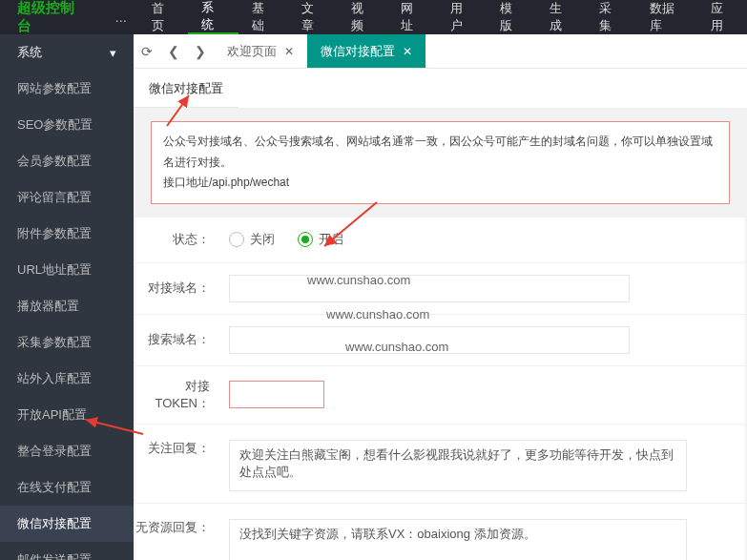 The height and width of the screenshot is (560, 747). I want to click on tab-wechat-label: 微信对接配置, so click(358, 52).